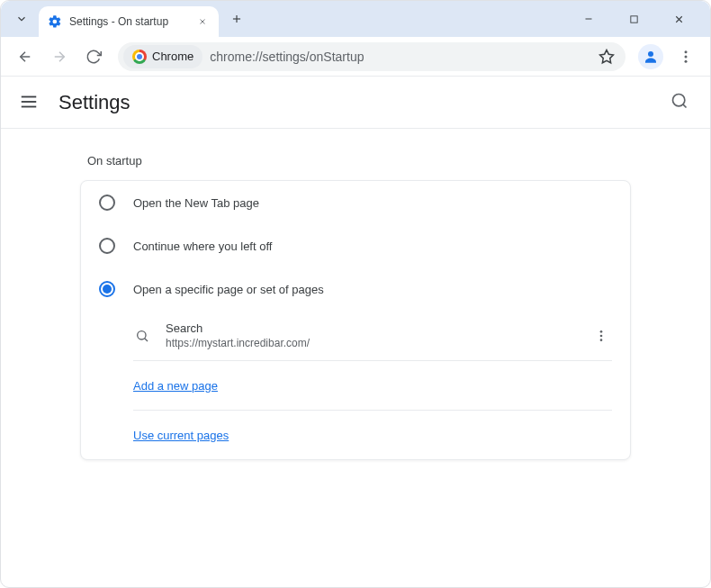  Describe the element at coordinates (634, 19) in the screenshot. I see `maximize-button` at that location.